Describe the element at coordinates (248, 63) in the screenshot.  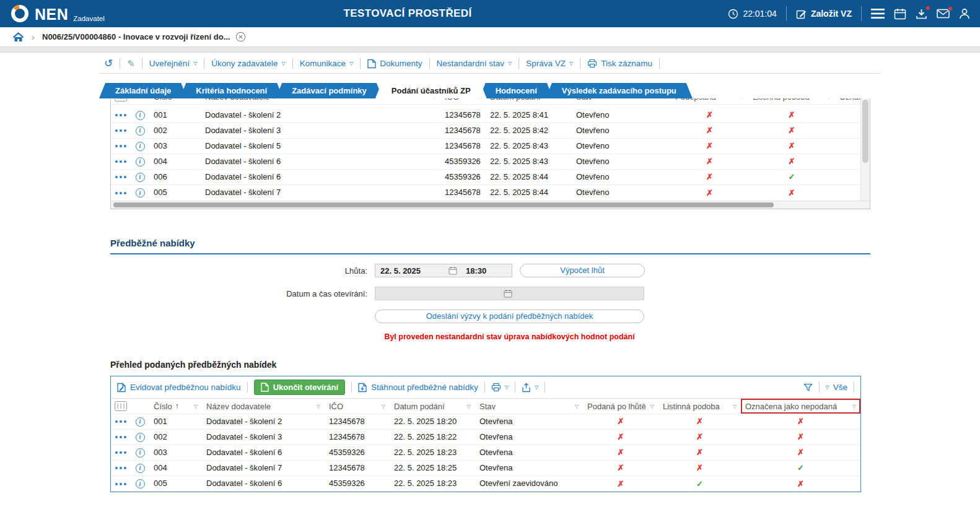
I see `menu-ukony-zadavatele: Úkony zadavatele▽` at that location.